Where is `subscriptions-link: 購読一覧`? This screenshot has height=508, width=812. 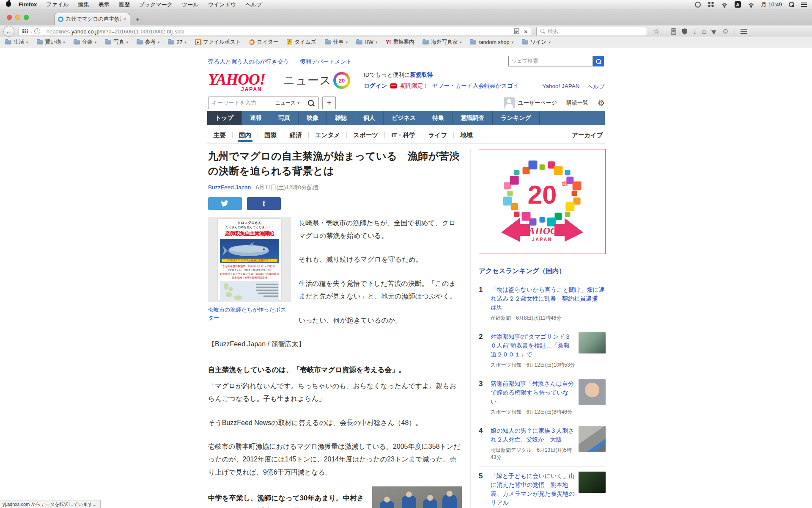
subscriptions-link: 購読一覧 is located at coordinates (577, 103).